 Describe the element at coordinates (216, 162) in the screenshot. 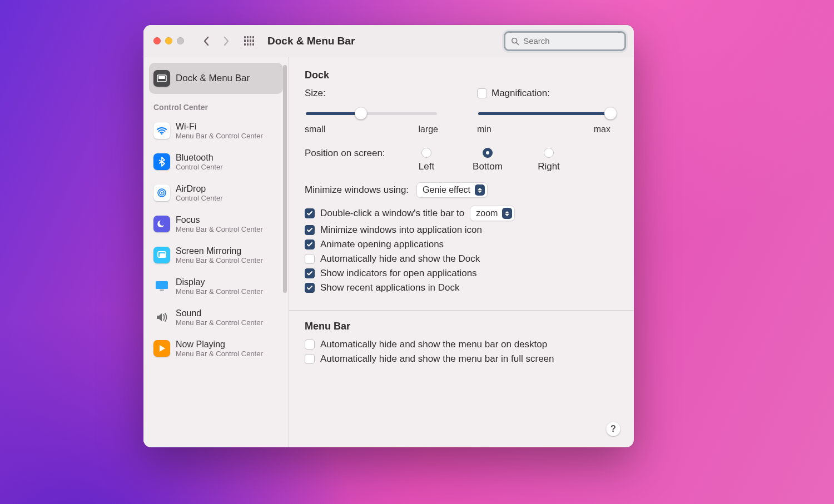

I see `sidebar-item-bluetooth: BluetoothControl Center` at that location.